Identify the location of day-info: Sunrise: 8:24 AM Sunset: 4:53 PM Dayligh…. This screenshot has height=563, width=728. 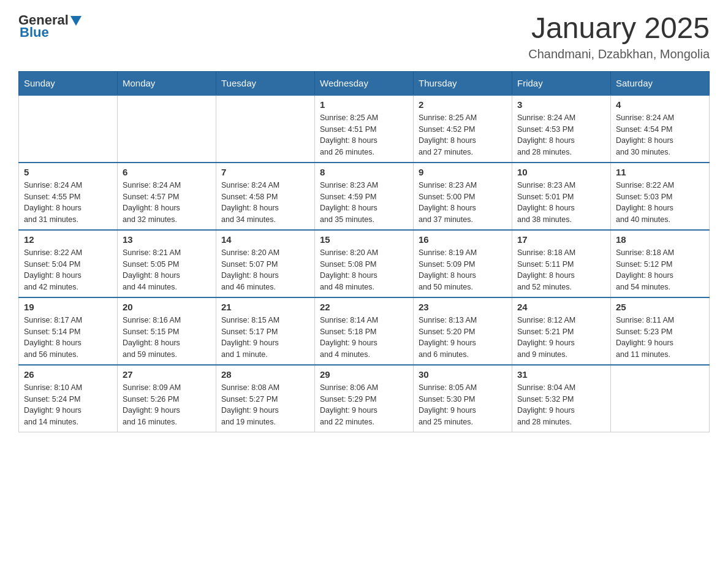
(561, 135).